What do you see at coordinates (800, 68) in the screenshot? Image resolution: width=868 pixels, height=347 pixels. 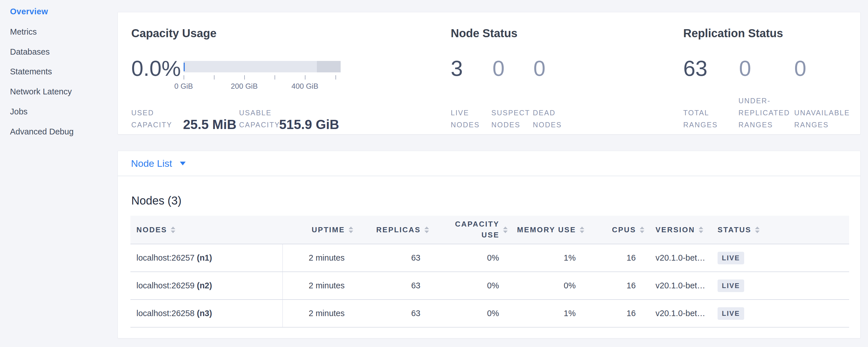 I see `unavailable-ranges-count: 0` at bounding box center [800, 68].